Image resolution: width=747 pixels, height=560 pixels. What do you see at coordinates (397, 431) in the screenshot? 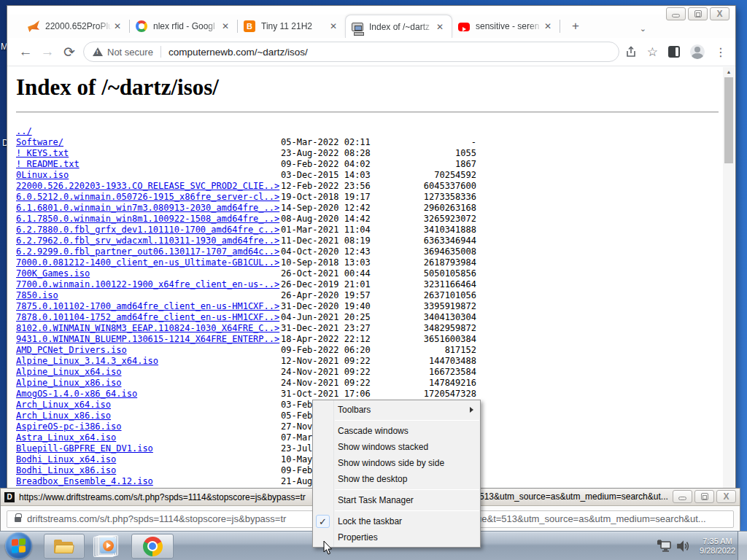
I see `menu-item-cascade-windows: Cascade windows` at bounding box center [397, 431].